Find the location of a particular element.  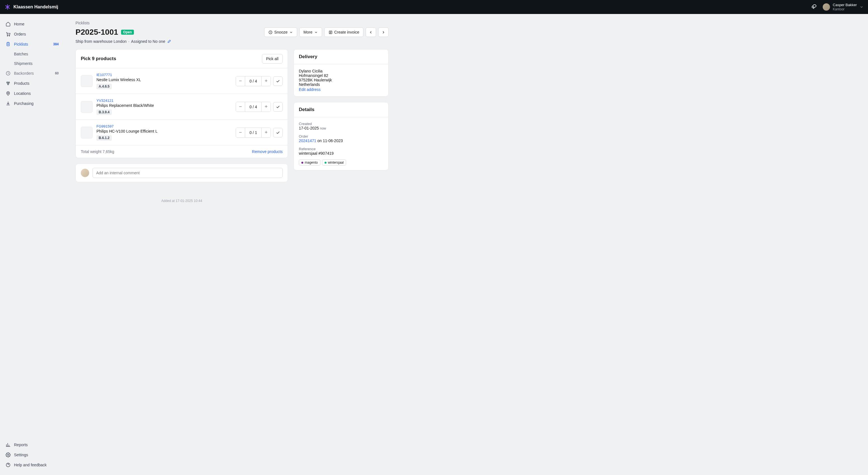

product-row: IE107771 Nestle Lumix Wireless XL A.4.6.… is located at coordinates (182, 81).